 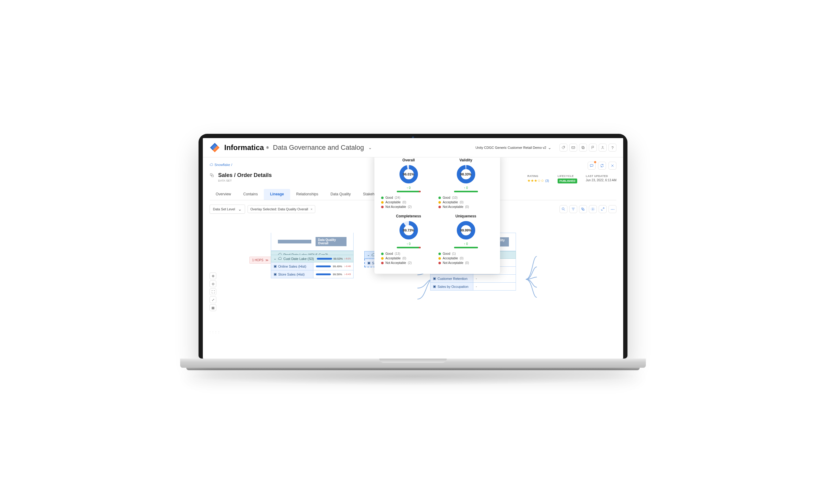 I want to click on chevron-down-icon: ⌄, so click(x=370, y=147).